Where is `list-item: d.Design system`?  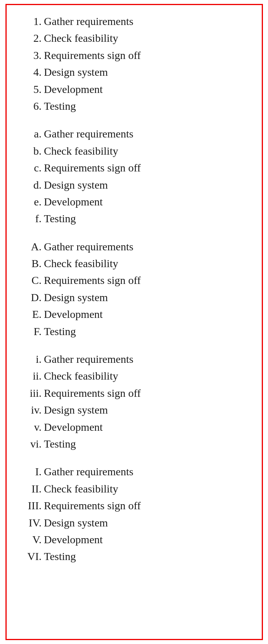
list-item: d.Design system is located at coordinates (134, 185).